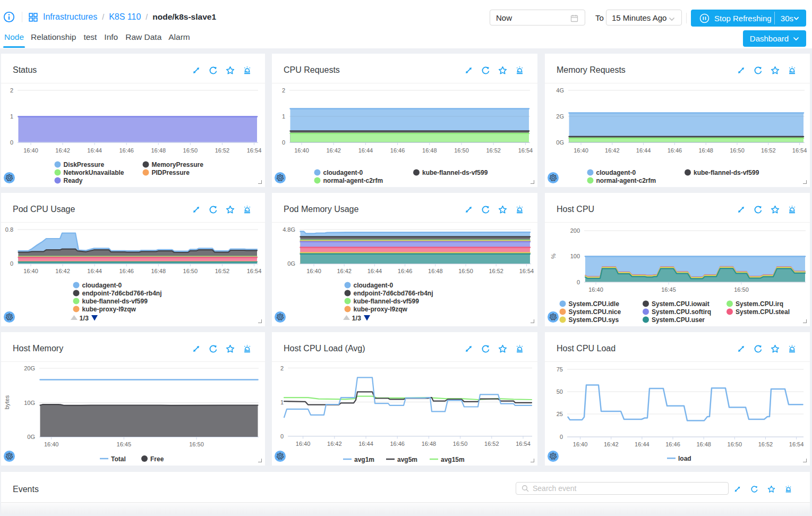 This screenshot has height=516, width=812. Describe the element at coordinates (94, 173) in the screenshot. I see `svg-text: NetworkUnavailable` at that location.